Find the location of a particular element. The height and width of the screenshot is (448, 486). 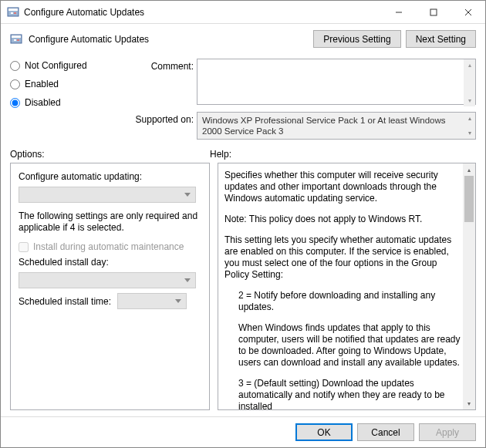

footer: OK Cancel Apply is located at coordinates (243, 432).